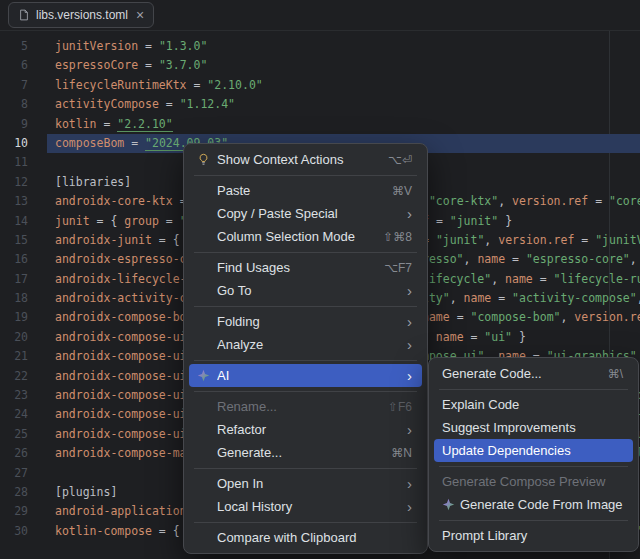  What do you see at coordinates (14, 376) in the screenshot?
I see `line-number: 22` at bounding box center [14, 376].